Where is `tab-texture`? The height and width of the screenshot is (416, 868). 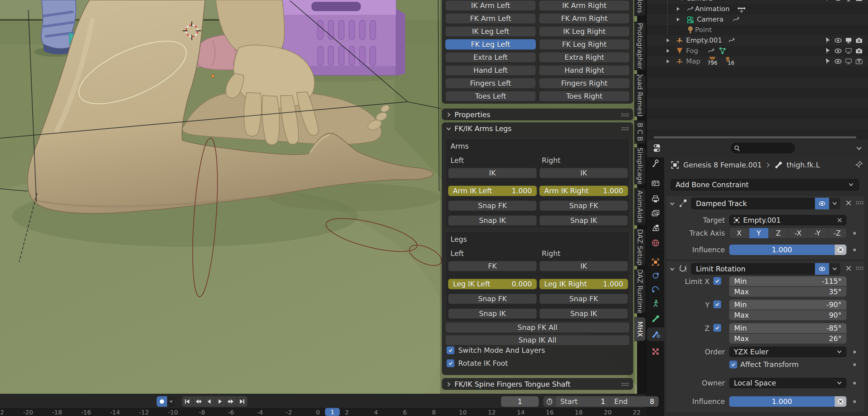 tab-texture is located at coordinates (656, 351).